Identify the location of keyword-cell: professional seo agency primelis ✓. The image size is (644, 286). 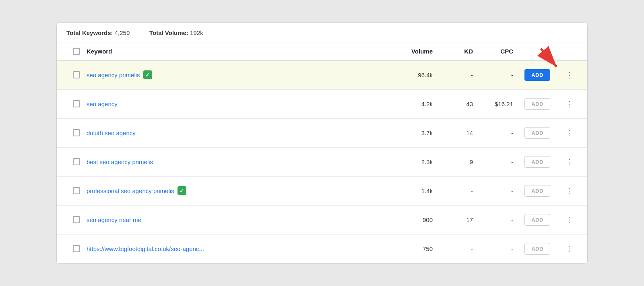
(235, 191).